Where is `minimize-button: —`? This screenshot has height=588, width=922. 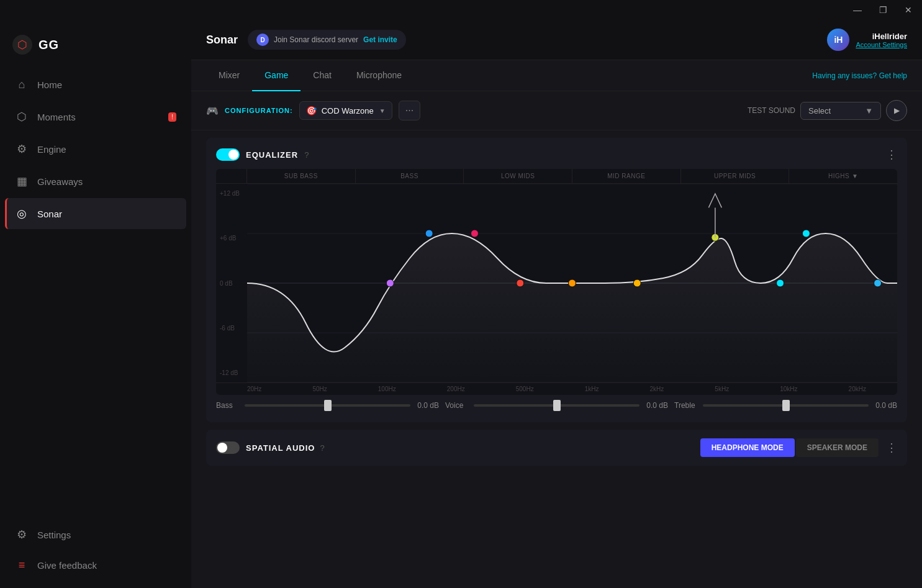
minimize-button: — is located at coordinates (857, 10).